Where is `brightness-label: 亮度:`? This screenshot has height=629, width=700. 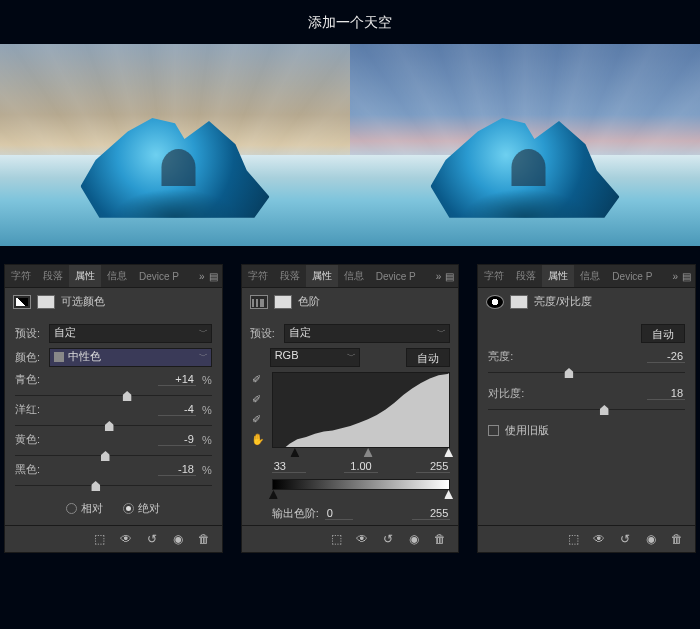
brightness-label: 亮度: is located at coordinates (510, 356).